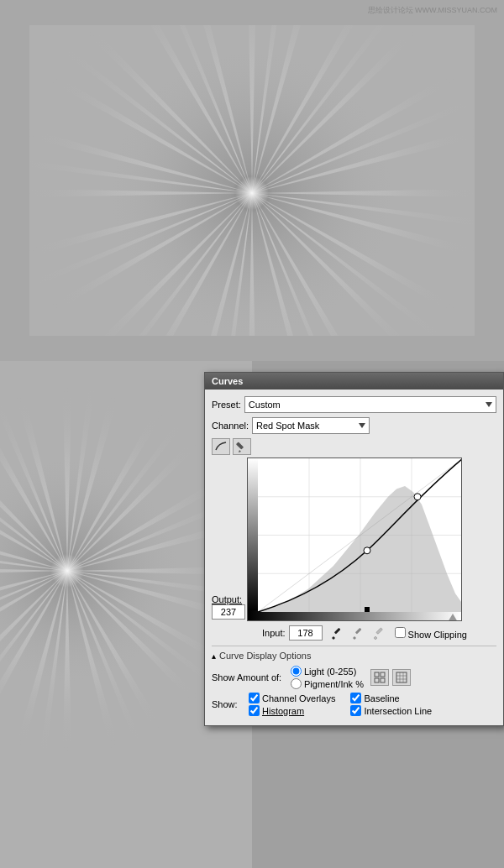 This screenshot has width=504, height=868. Describe the element at coordinates (433, 10) in the screenshot. I see `watermark: 思绘设计论坛 WWW.MISSYUAN.COM` at that location.